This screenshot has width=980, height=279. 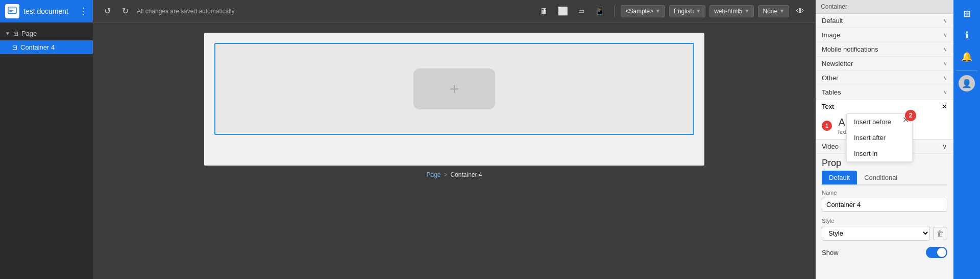 I want to click on page-icon: ⊞, so click(x=16, y=34).